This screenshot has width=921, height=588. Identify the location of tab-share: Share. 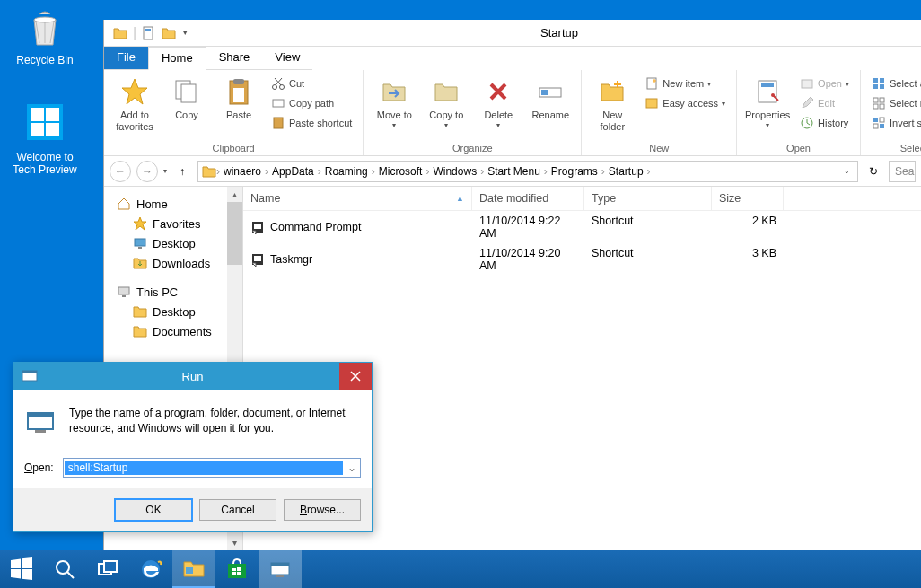
(235, 58).